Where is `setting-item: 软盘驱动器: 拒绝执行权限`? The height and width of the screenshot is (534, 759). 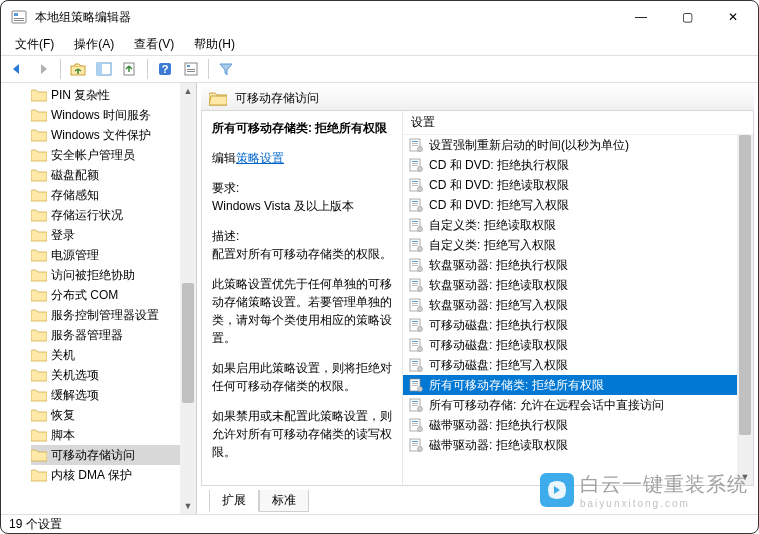
setting-item: 软盘驱动器: 拒绝执行权限 is located at coordinates (570, 265).